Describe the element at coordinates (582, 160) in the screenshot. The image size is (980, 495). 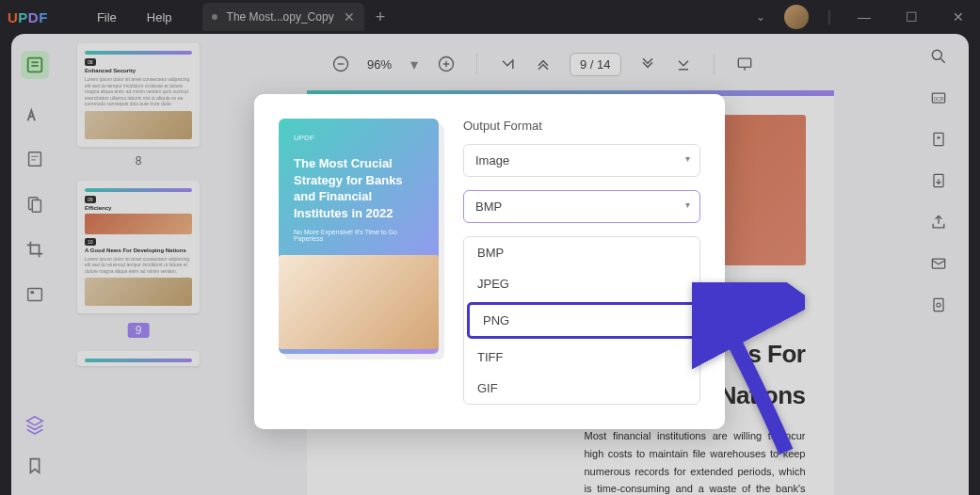
I see `format-category-select: Image` at that location.